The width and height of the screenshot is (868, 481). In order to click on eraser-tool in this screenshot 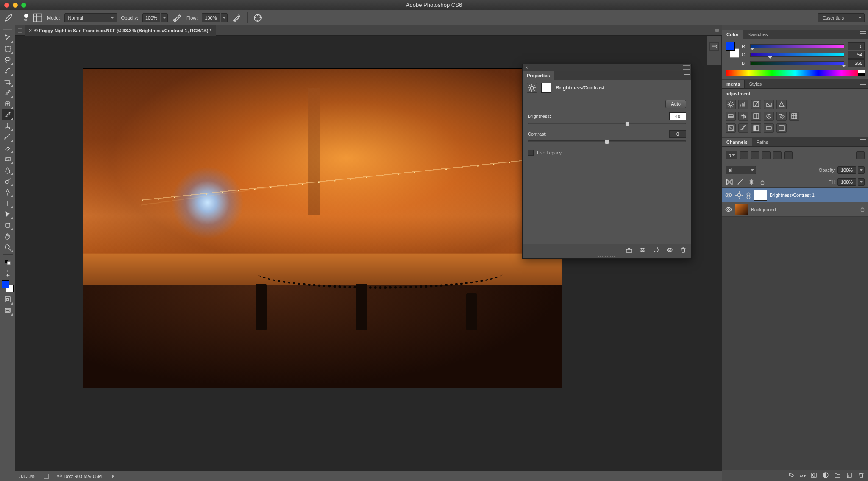, I will do `click(8, 148)`.